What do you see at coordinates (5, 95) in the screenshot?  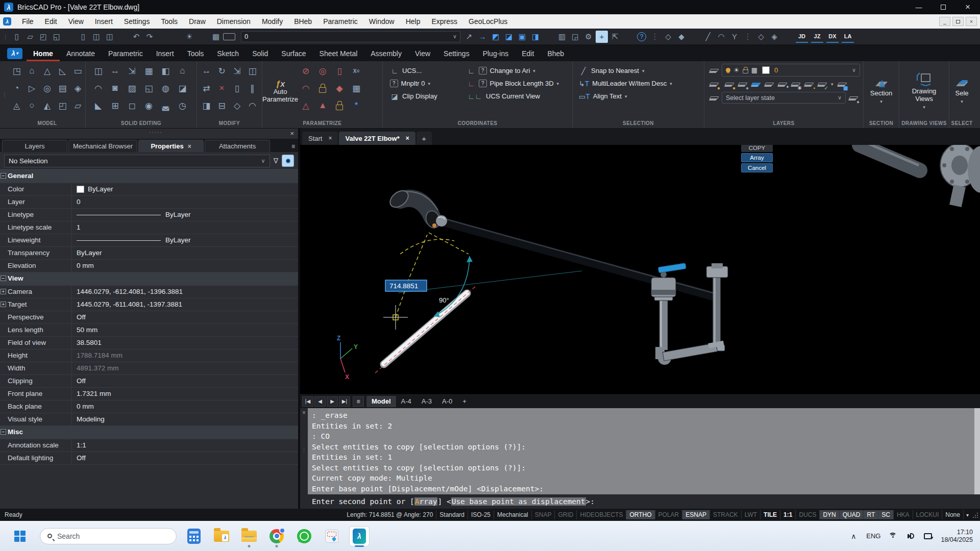 I see `ribbon-drag-handle: ⋮` at bounding box center [5, 95].